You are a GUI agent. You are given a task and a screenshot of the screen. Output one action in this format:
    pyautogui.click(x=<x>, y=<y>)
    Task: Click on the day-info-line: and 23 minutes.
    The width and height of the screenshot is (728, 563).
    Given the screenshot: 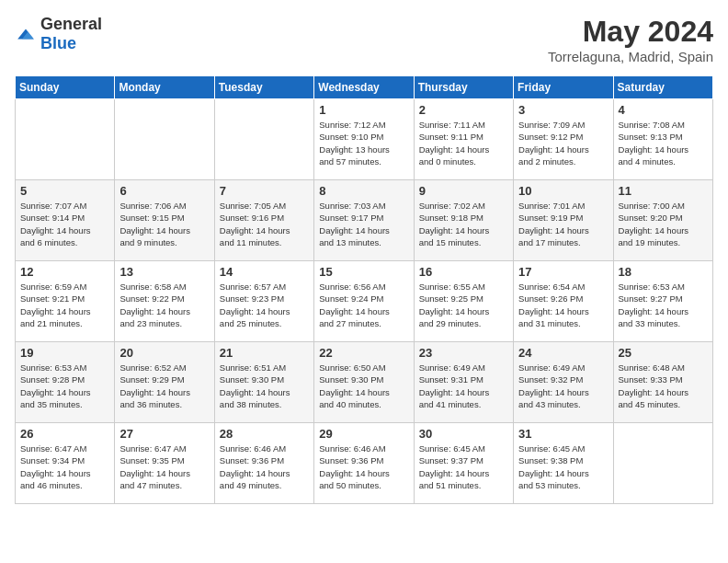 What is the action you would take?
    pyautogui.click(x=151, y=324)
    